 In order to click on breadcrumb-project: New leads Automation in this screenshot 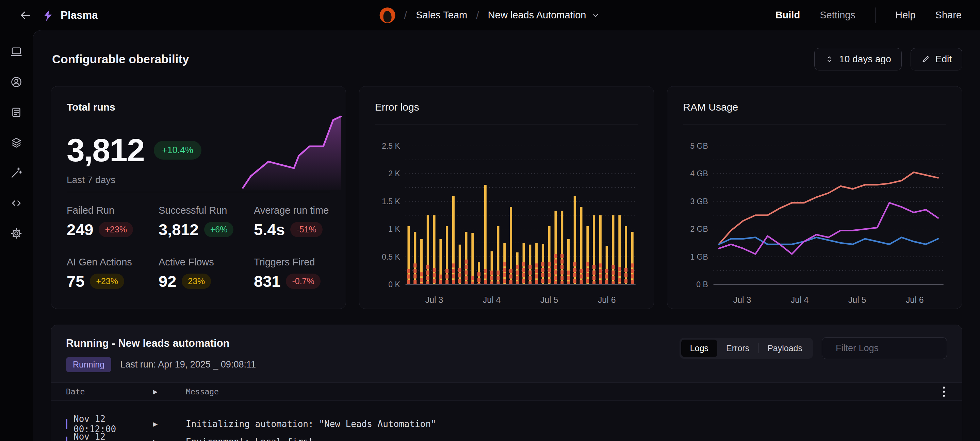, I will do `click(544, 15)`.